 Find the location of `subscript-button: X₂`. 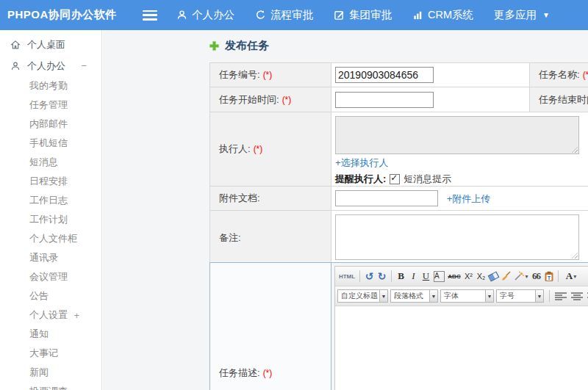

subscript-button: X₂ is located at coordinates (481, 276).